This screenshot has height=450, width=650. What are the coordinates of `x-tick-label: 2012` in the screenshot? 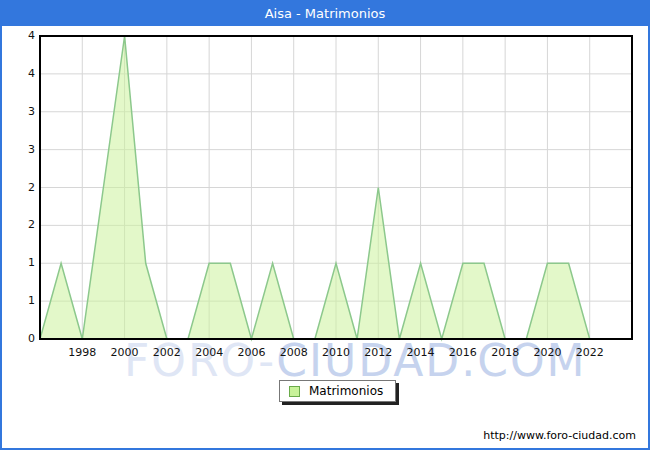 It's located at (378, 352).